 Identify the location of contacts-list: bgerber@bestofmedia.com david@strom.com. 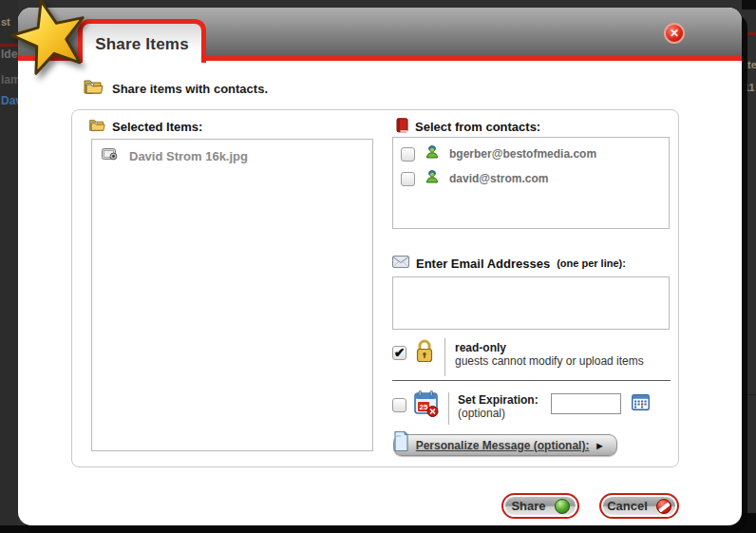
(531, 182).